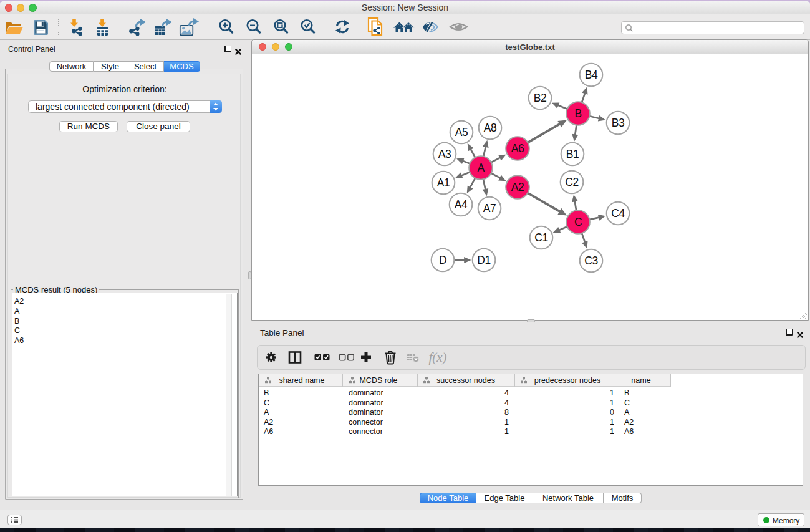 Image resolution: width=810 pixels, height=532 pixels. Describe the element at coordinates (481, 168) in the screenshot. I see `svg-text: A` at that location.